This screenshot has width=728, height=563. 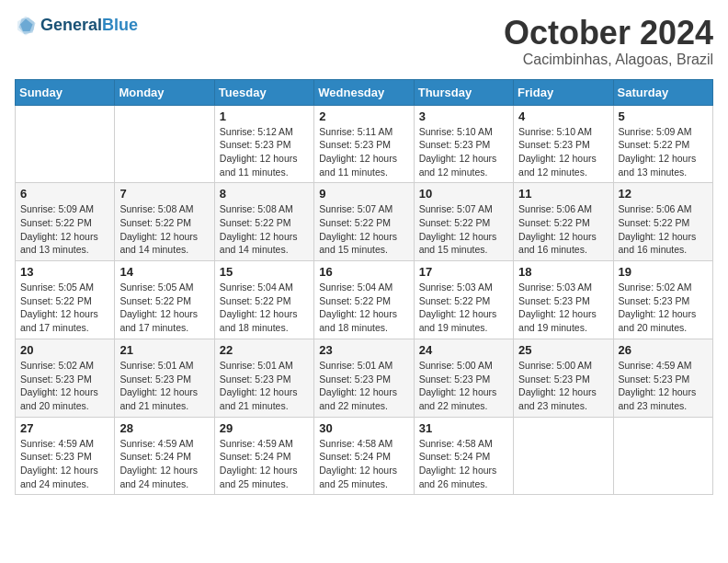 What do you see at coordinates (265, 153) in the screenshot?
I see `day-info: Sunrise: 5:12 AM Sunset: 5:23 PM Dayligh…` at bounding box center [265, 153].